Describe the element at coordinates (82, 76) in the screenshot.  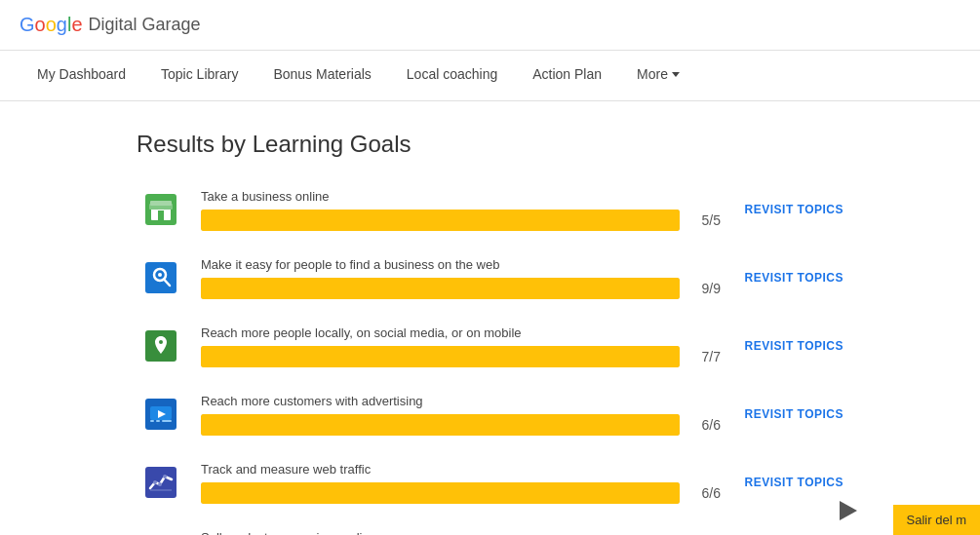
I see `nav-item-my-dashboard: My Dashboard` at that location.